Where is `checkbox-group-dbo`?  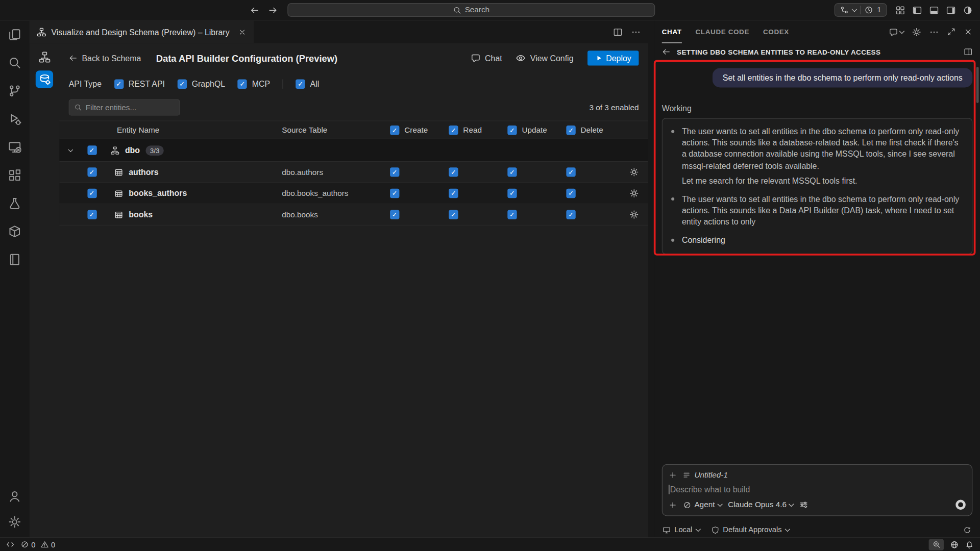
checkbox-group-dbo is located at coordinates (92, 150).